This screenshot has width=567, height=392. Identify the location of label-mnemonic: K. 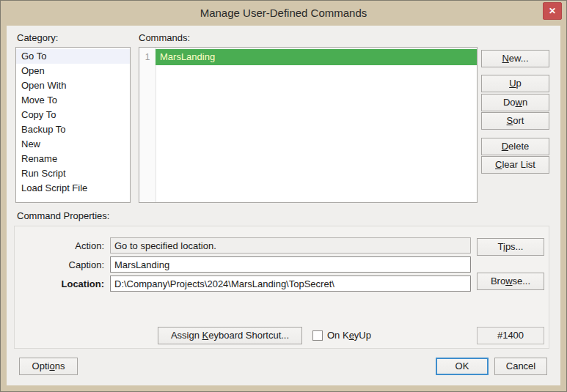
(205, 336).